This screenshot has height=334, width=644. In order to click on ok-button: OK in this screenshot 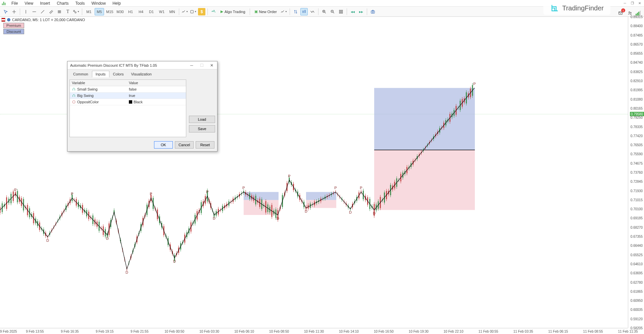, I will do `click(163, 145)`.